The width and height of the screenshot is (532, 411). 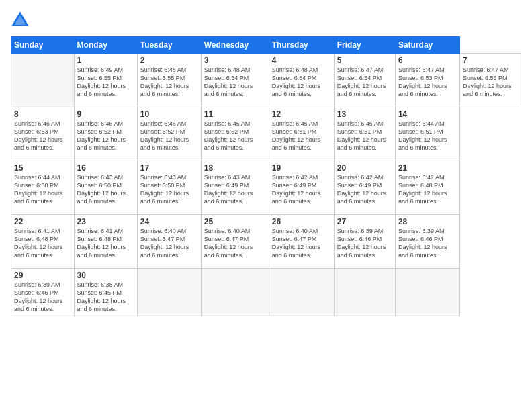 What do you see at coordinates (43, 275) in the screenshot?
I see `day-number: 29` at bounding box center [43, 275].